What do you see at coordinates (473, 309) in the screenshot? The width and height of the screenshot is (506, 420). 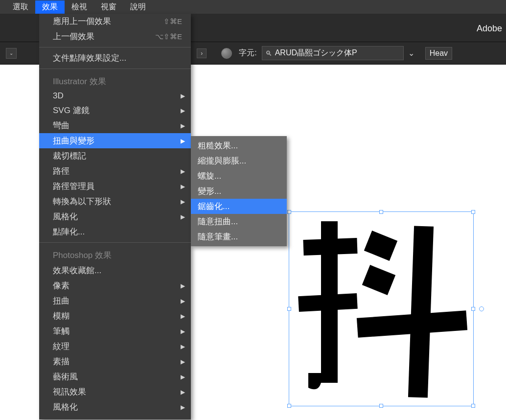 I see `resize-handle-mr` at bounding box center [473, 309].